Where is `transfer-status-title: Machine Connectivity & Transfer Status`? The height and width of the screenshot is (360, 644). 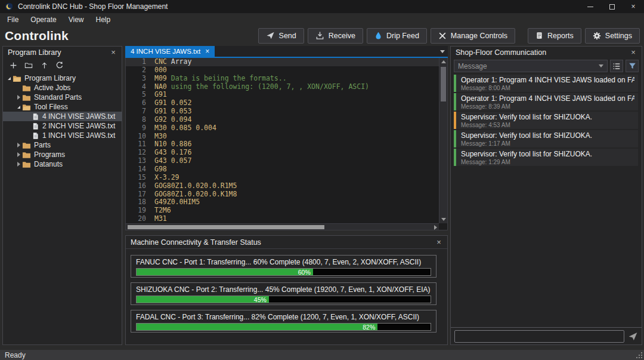 transfer-status-title: Machine Connectivity & Transfer Status is located at coordinates (196, 242).